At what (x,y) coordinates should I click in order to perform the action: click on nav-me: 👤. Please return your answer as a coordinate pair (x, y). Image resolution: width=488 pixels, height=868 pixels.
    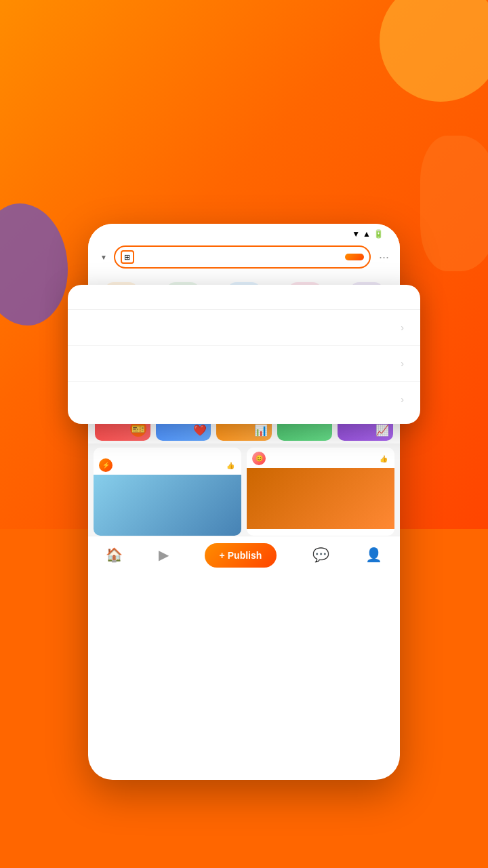
    Looking at the image, I should click on (374, 555).